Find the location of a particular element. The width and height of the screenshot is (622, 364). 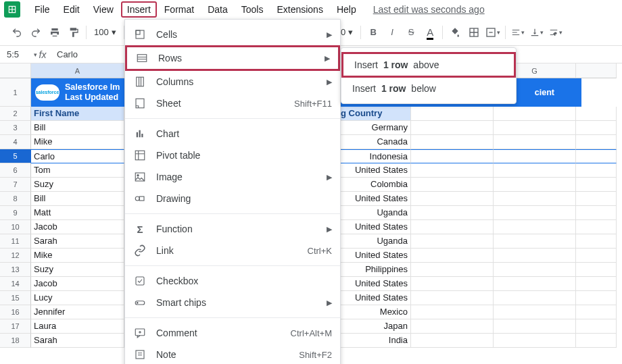

cell-country: Colombia is located at coordinates (375, 185).